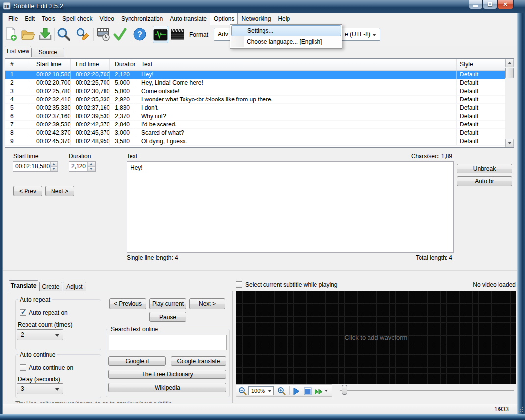 The width and height of the screenshot is (525, 420). What do you see at coordinates (255, 74) in the screenshot?
I see `table-row: 100:02:18,58000:02:20,7002,120Hey!Defaul…` at bounding box center [255, 74].